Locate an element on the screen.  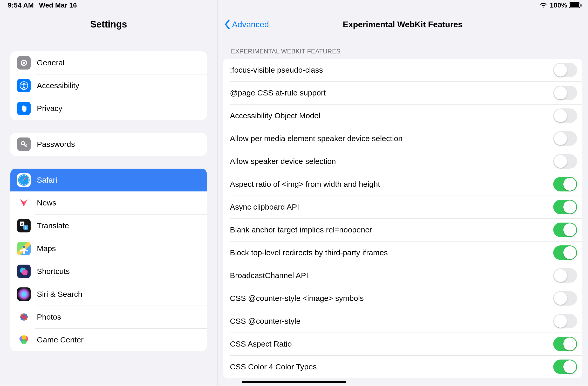
feature-row: Accessibility Object Model is located at coordinates (403, 116).